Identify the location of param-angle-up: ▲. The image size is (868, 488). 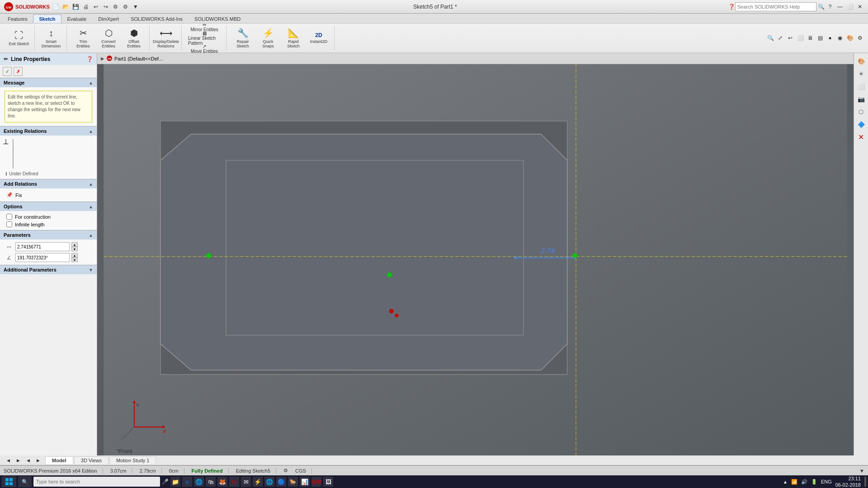
(75, 255).